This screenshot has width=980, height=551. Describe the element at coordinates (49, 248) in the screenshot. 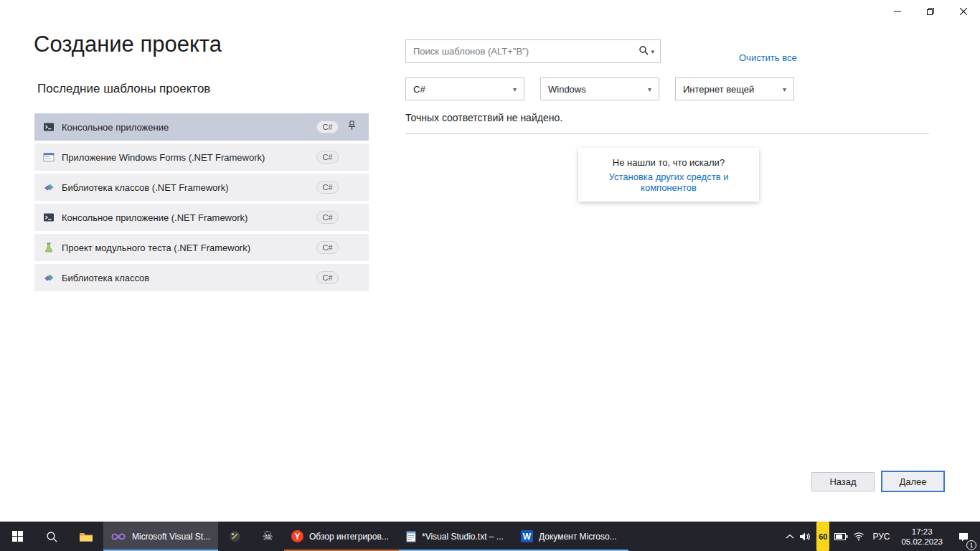

I see `unit-test-icon` at that location.